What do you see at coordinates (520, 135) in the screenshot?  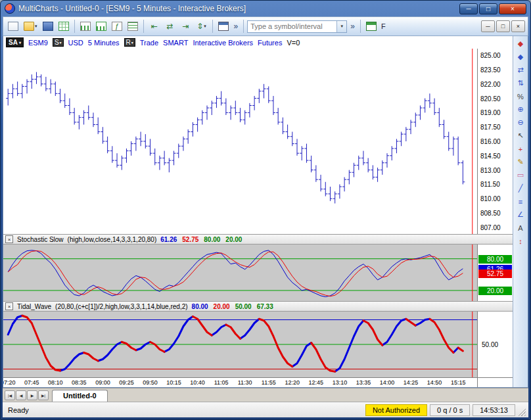 I see `pointer-tool-icon: ↖` at bounding box center [520, 135].